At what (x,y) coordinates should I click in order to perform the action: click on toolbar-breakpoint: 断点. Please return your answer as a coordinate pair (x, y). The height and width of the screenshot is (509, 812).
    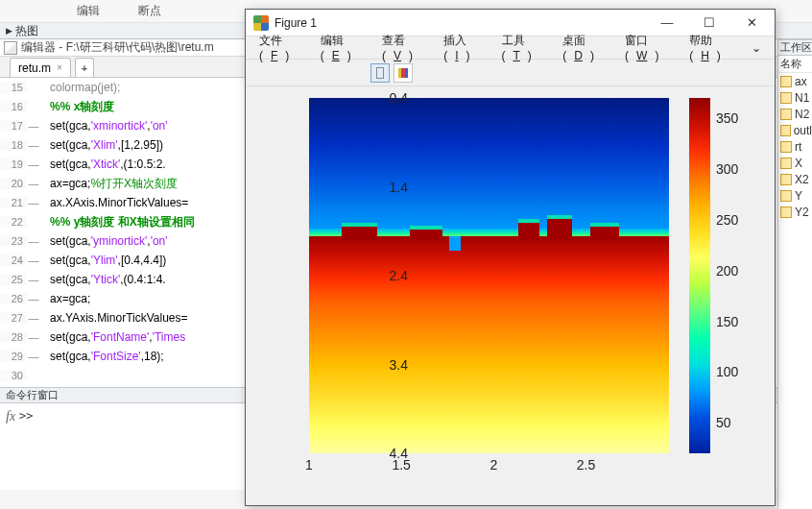
    Looking at the image, I should click on (150, 12).